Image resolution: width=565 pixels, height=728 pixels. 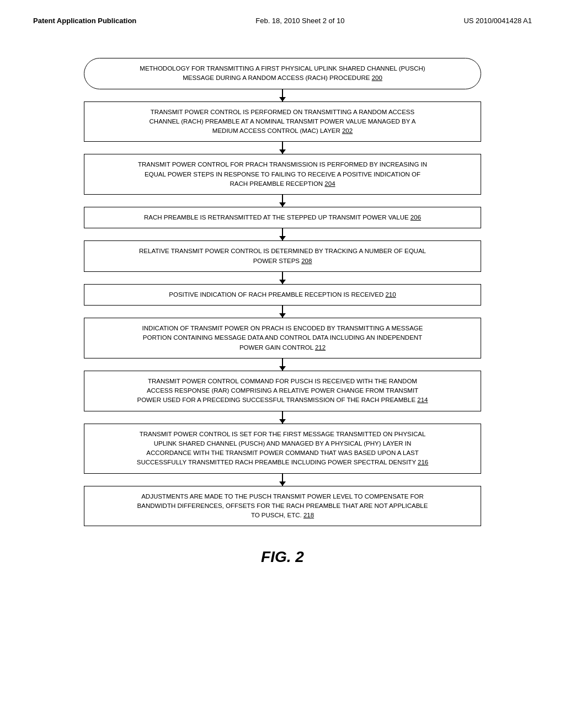 I want to click on header-right: US 2010/0041428 A1, so click(x=498, y=21).